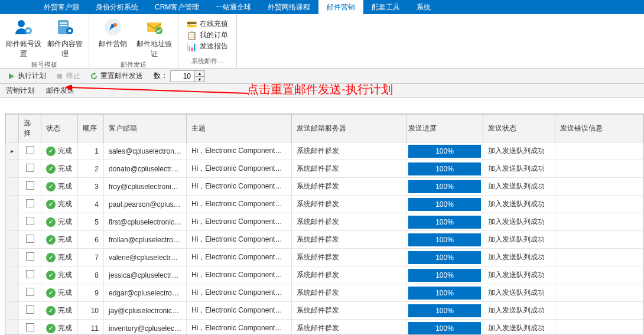 Image resolution: width=644 pixels, height=335 pixels. Describe the element at coordinates (325, 222) in the screenshot. I see `table-row: ✓完成5first@cpluselectronics.…Hi，Electroni…` at that location.